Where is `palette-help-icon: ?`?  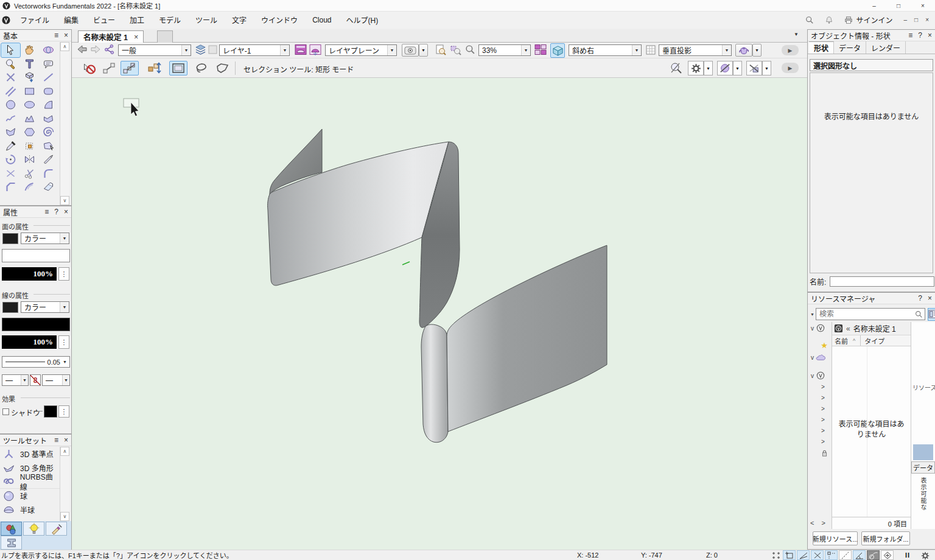 palette-help-icon: ? is located at coordinates (56, 212).